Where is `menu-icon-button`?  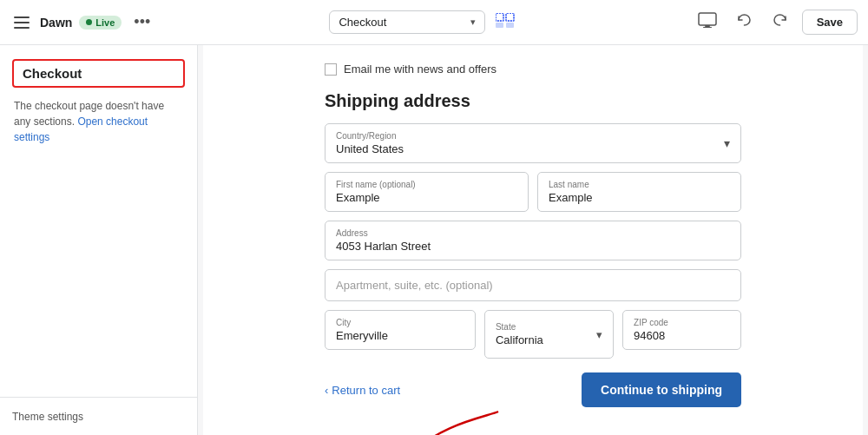
menu-icon-button is located at coordinates (22, 23).